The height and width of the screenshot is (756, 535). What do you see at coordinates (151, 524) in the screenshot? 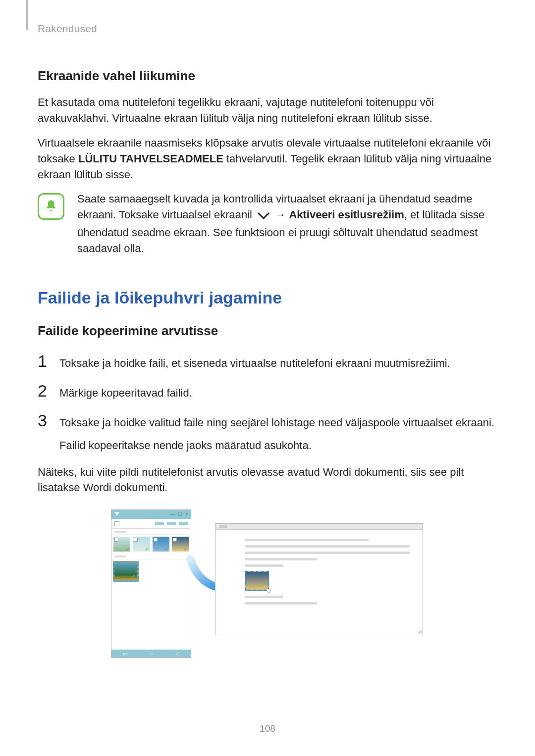
I see `phone-toolbar` at bounding box center [151, 524].